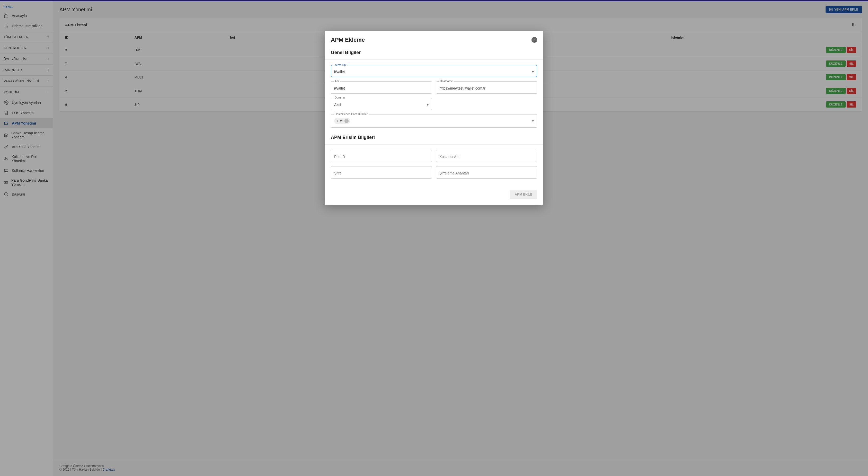  I want to click on hostname-input: Hostname, so click(487, 88).